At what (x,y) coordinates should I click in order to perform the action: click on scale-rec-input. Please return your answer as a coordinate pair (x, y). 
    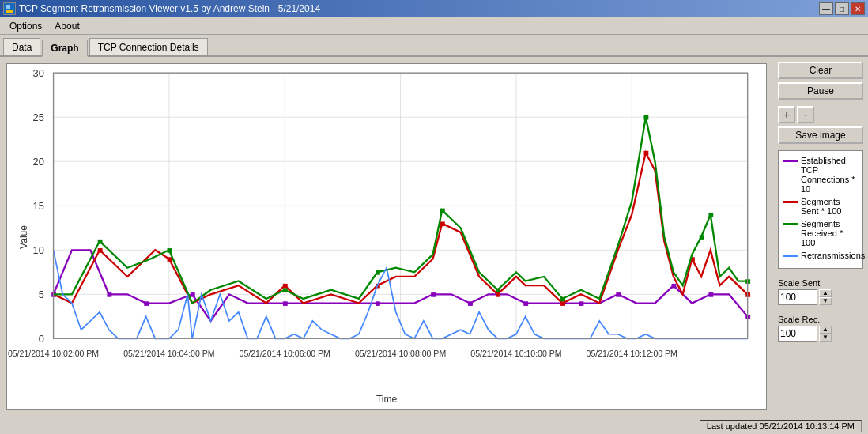
    Looking at the image, I should click on (798, 334).